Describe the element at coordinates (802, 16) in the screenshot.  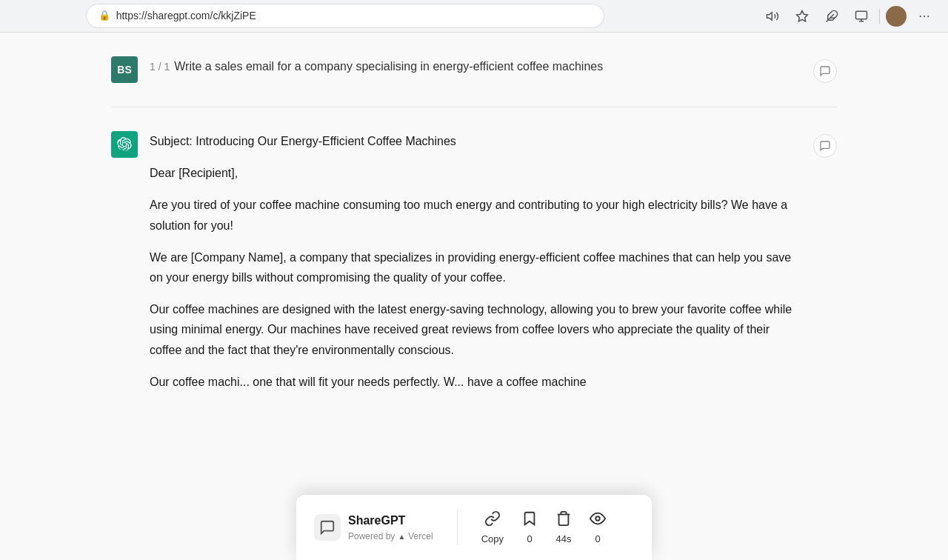
I see `favorites-button` at that location.